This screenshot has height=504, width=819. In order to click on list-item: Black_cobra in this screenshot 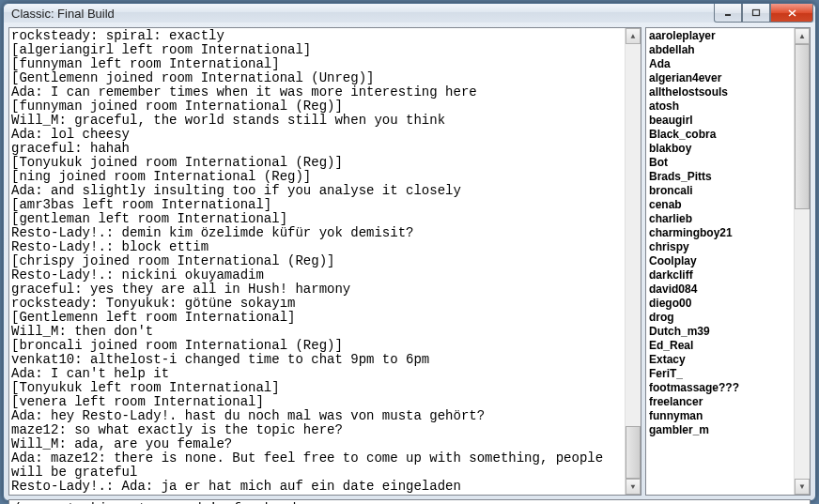, I will do `click(719, 135)`.